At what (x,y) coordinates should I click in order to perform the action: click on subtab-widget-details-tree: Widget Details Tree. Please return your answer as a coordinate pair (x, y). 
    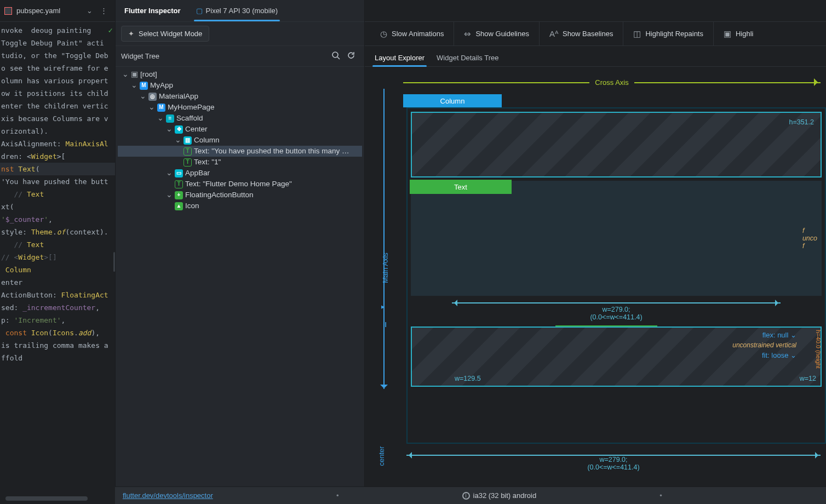
    Looking at the image, I should click on (468, 58).